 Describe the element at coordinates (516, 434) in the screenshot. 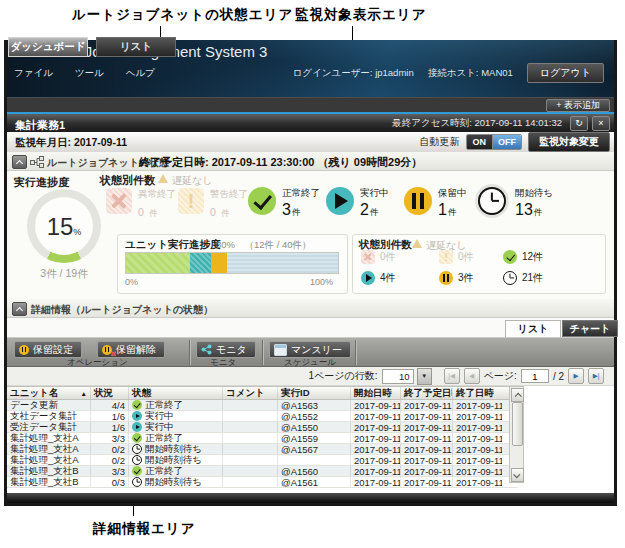

I see `table-scrollbar` at that location.